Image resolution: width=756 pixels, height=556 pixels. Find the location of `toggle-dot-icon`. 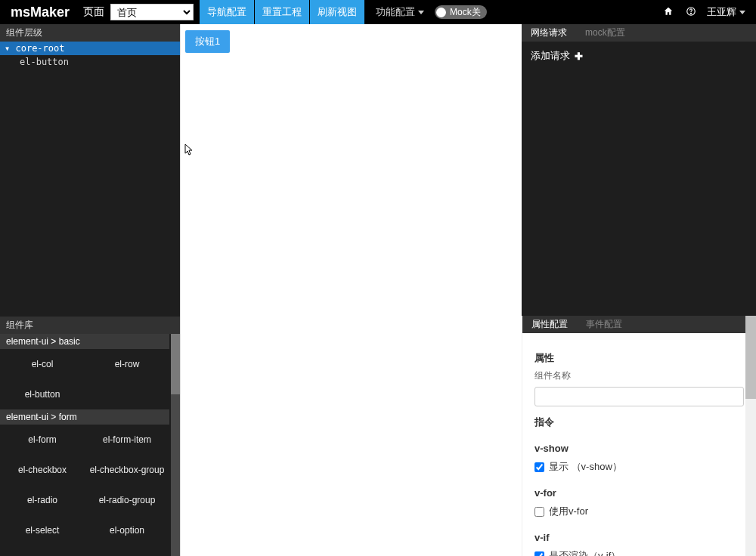

toggle-dot-icon is located at coordinates (442, 12).